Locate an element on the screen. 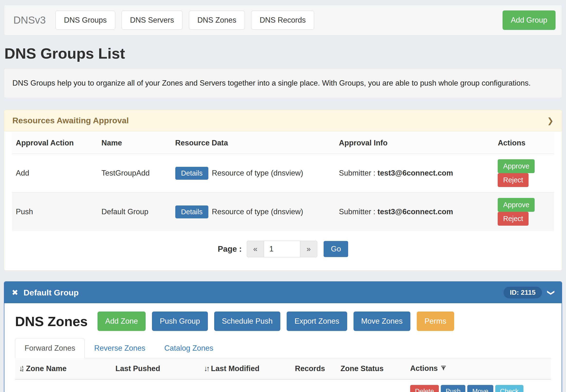 The width and height of the screenshot is (566, 392). zones-tabs: Forward Zones Reverse Zones Catalog Zone… is located at coordinates (283, 348).